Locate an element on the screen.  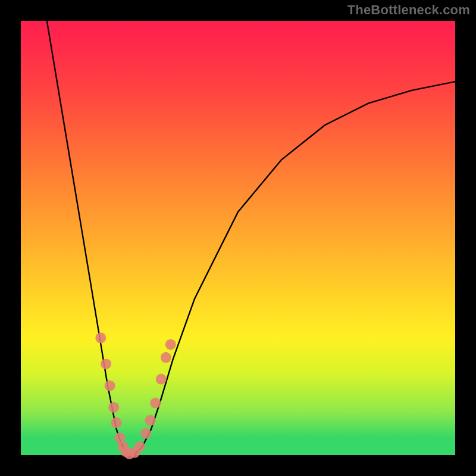
watermark-text: TheBottleneck.com is located at coordinates (409, 10).